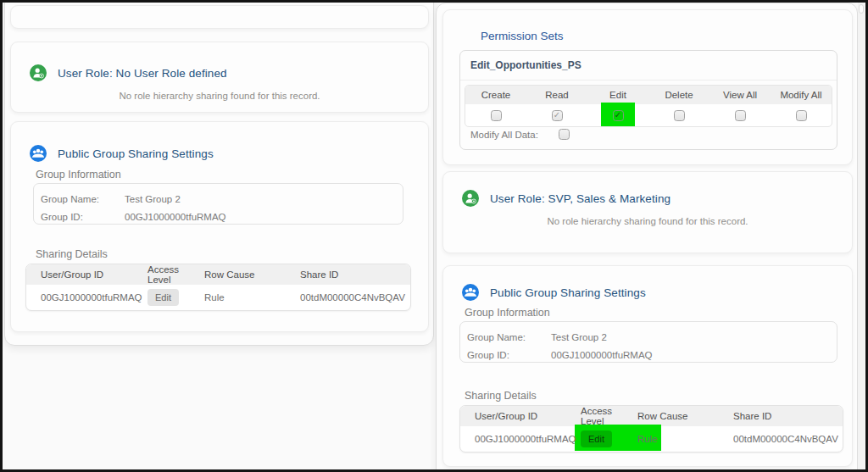  I want to click on permission-set-name: Edit_Opportunities_PS, so click(648, 61).